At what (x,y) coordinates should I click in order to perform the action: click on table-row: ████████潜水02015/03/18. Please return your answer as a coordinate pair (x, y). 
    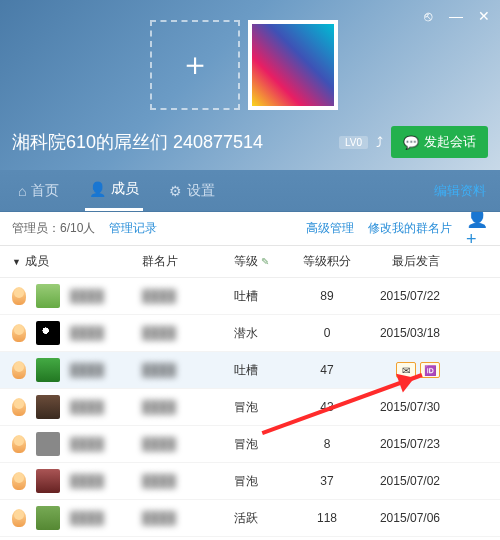
    Looking at the image, I should click on (250, 334).